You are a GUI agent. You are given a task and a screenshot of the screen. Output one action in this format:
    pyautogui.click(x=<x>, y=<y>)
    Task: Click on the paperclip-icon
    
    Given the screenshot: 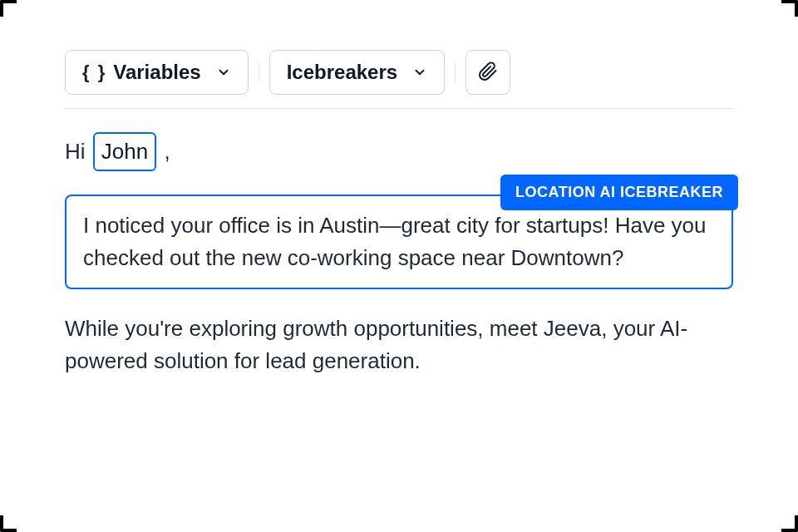 What is the action you would take?
    pyautogui.click(x=488, y=73)
    